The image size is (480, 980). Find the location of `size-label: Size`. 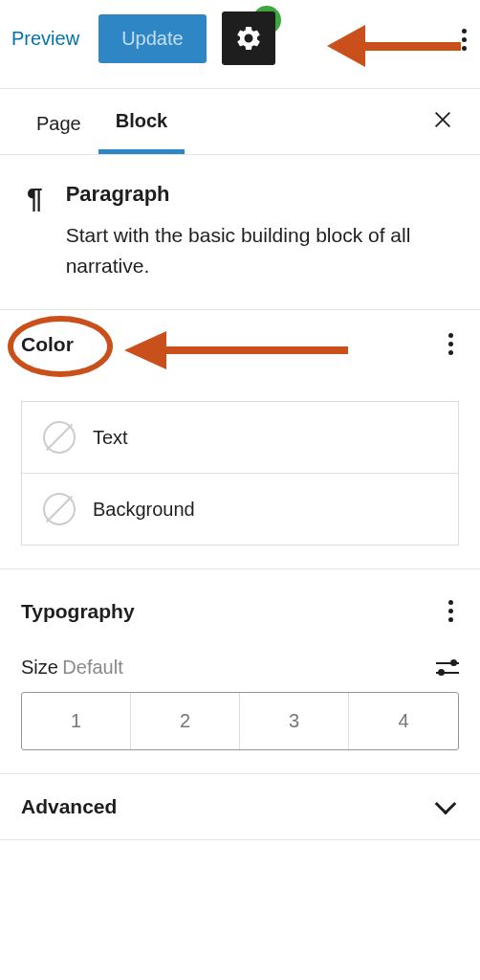

size-label: Size is located at coordinates (40, 667).